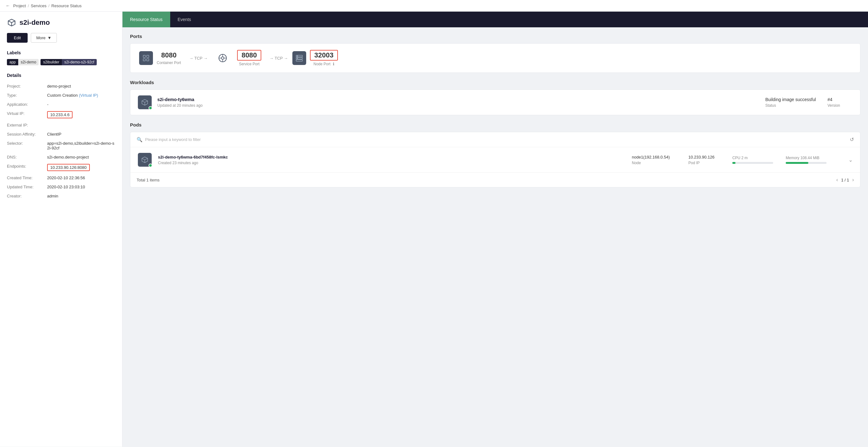 The height and width of the screenshot is (447, 868). I want to click on page-number: 1 / 1, so click(845, 180).